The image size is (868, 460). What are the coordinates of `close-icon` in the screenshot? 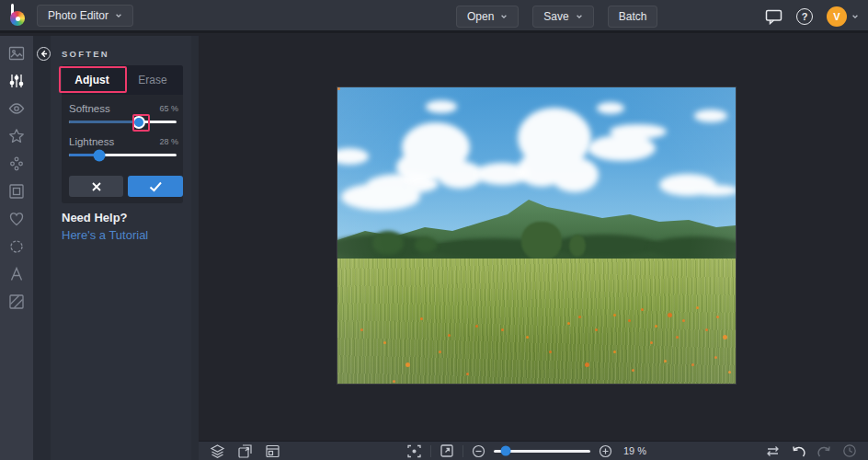 It's located at (97, 187).